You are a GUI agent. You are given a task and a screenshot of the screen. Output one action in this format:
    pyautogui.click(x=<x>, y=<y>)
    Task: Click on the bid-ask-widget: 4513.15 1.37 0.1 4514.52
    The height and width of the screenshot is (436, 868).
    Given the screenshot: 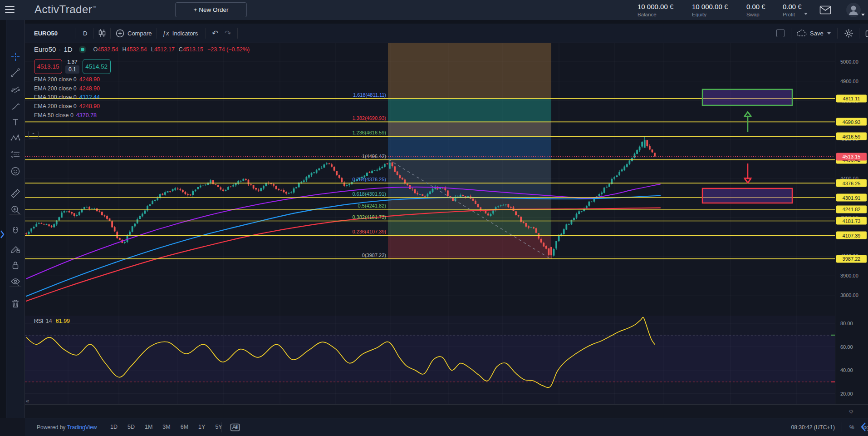 What is the action you would take?
    pyautogui.click(x=73, y=66)
    